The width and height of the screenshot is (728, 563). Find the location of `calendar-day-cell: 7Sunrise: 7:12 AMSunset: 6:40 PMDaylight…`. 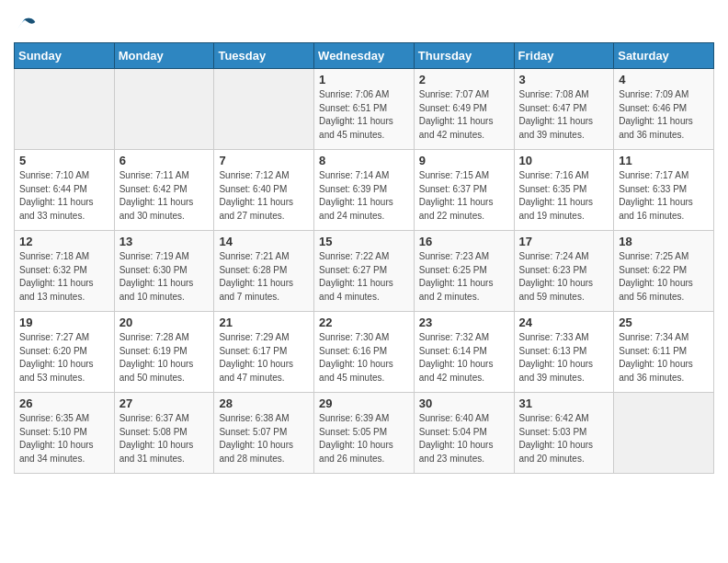

calendar-day-cell: 7Sunrise: 7:12 AMSunset: 6:40 PMDaylight… is located at coordinates (265, 190).